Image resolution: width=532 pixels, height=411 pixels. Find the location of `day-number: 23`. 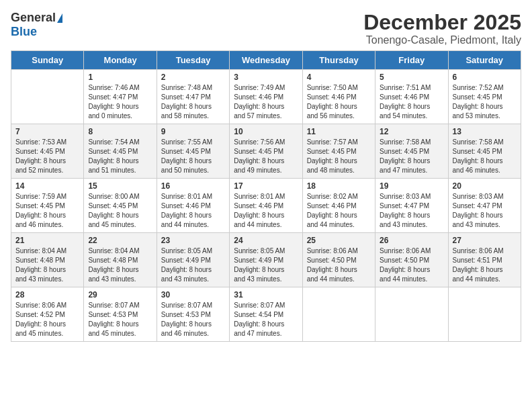

day-number: 23 is located at coordinates (193, 240).